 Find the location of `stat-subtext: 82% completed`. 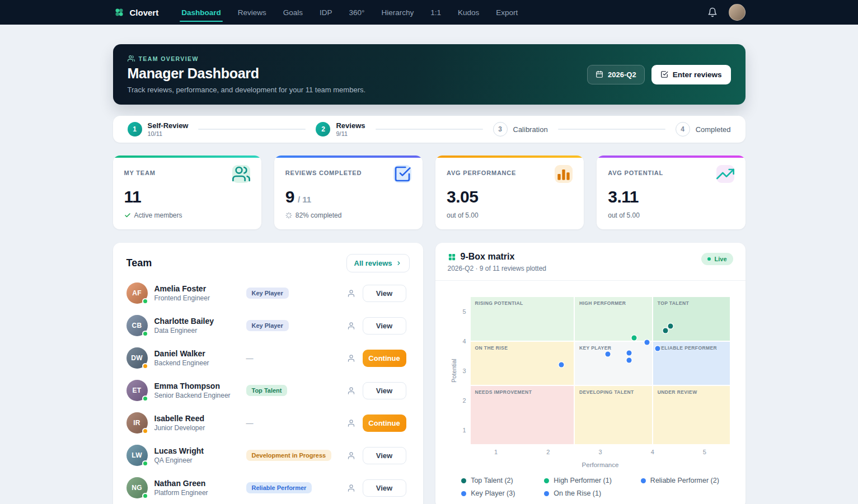

stat-subtext: 82% completed is located at coordinates (348, 215).